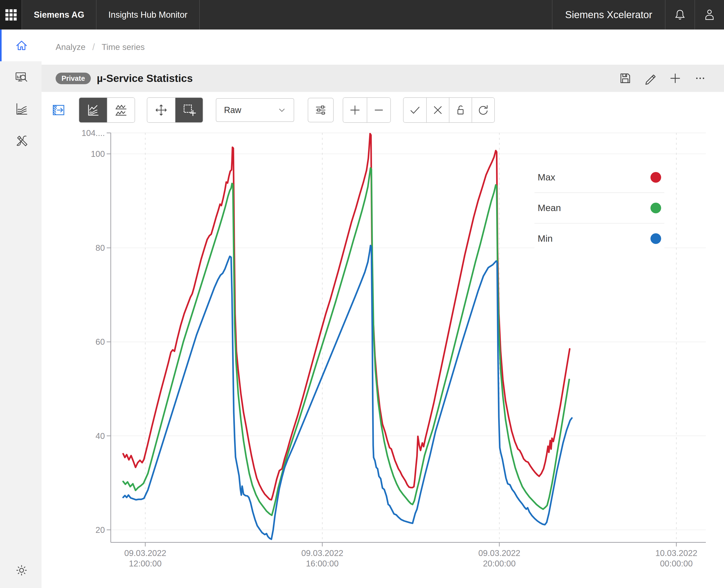 This screenshot has height=588, width=724. I want to click on legend-item-max: Max, so click(600, 177).